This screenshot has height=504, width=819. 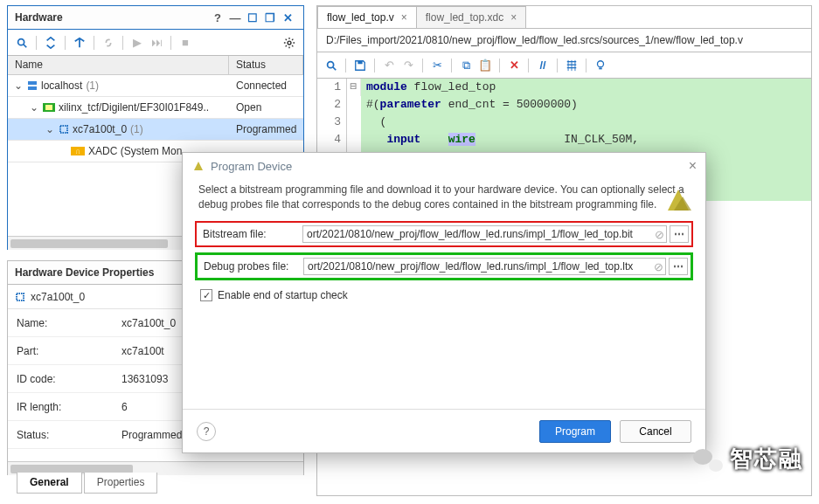 What do you see at coordinates (586, 105) in the screenshot?
I see `code-text: #(parameter end_cnt = 50000000)` at bounding box center [586, 105].